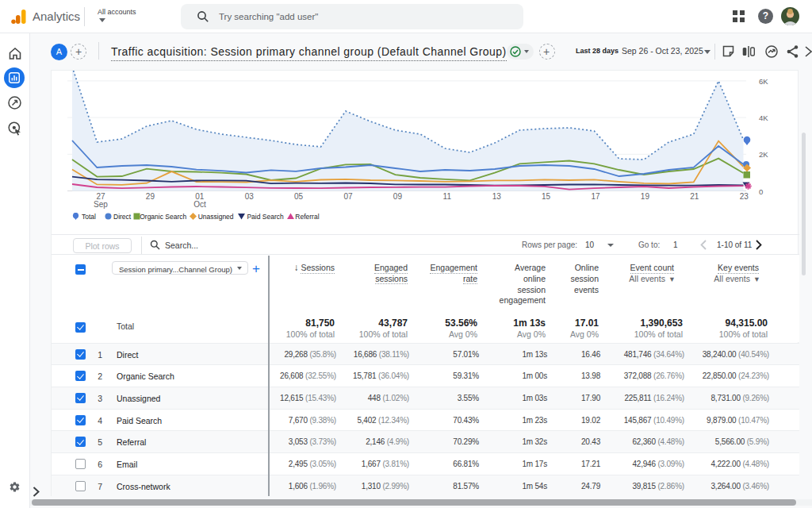 This screenshot has height=508, width=812. I want to click on svg-text: 03, so click(250, 197).